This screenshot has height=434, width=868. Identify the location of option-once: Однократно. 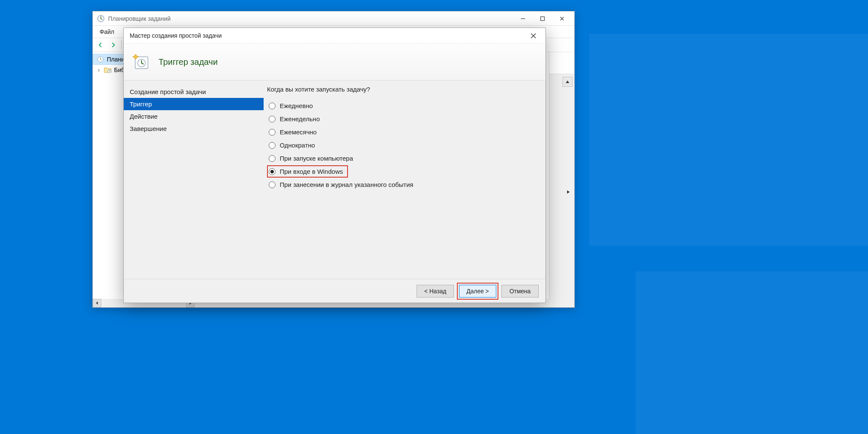
(403, 145).